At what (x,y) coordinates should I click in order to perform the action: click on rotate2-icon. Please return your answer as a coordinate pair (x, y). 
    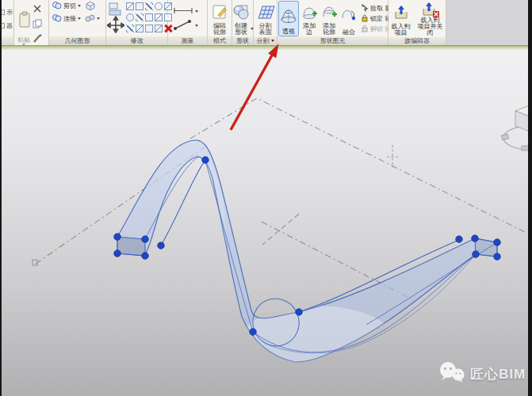
    Looking at the image, I should click on (130, 17).